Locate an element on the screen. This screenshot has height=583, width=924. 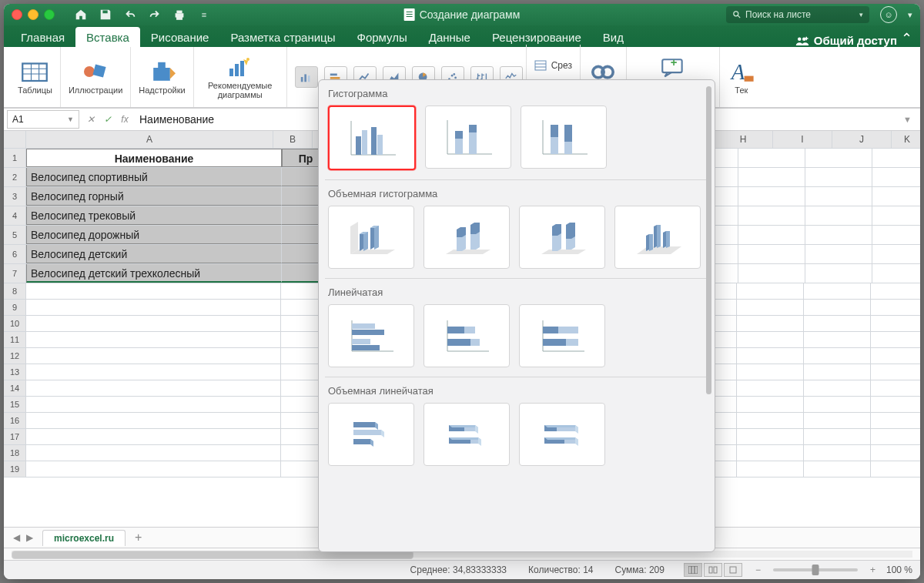
search-box: Поиск на листе ▾ is located at coordinates (798, 15).